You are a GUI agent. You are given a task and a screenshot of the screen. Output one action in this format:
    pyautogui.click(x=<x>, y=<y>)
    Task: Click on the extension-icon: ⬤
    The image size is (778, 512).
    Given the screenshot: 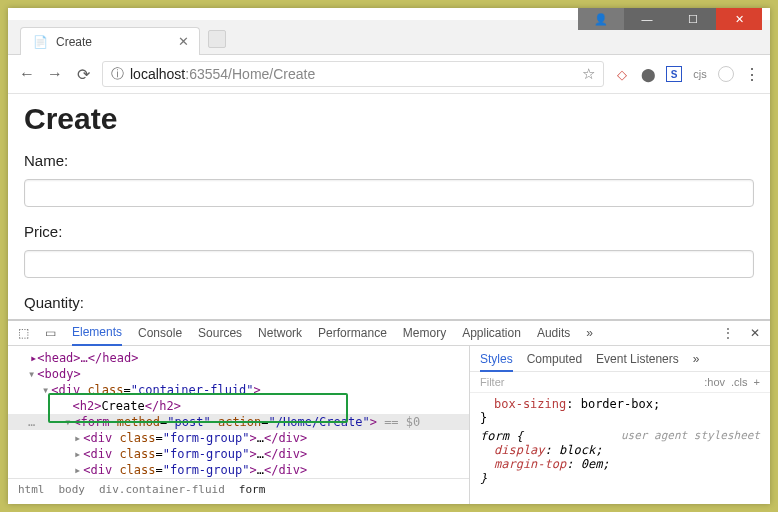 What is the action you would take?
    pyautogui.click(x=648, y=74)
    